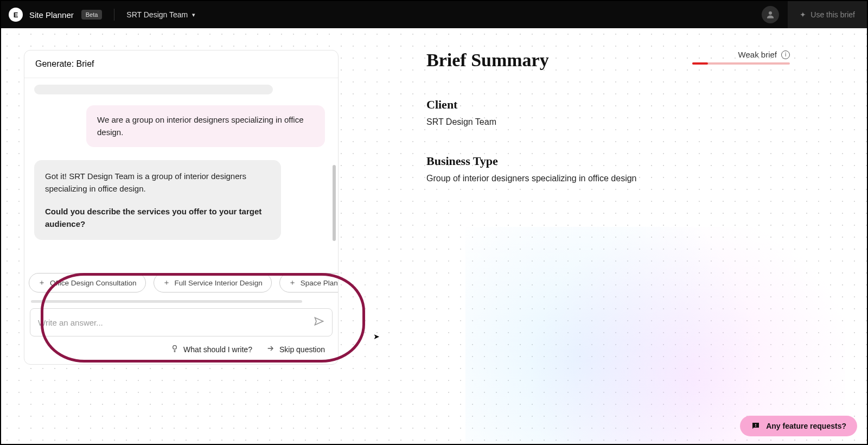 This screenshot has width=868, height=445. I want to click on sparkle-icon: ✦, so click(803, 15).